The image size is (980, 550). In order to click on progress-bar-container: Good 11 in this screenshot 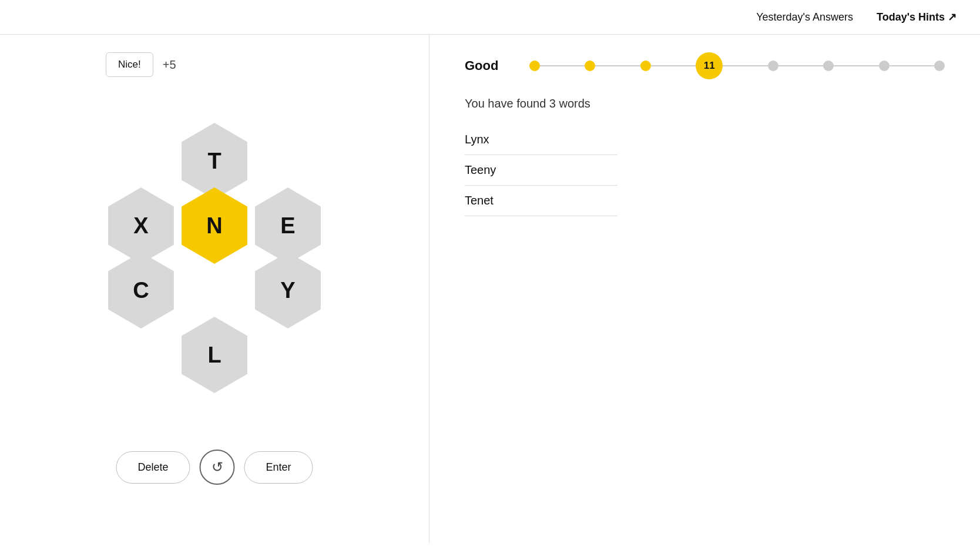, I will do `click(705, 66)`.